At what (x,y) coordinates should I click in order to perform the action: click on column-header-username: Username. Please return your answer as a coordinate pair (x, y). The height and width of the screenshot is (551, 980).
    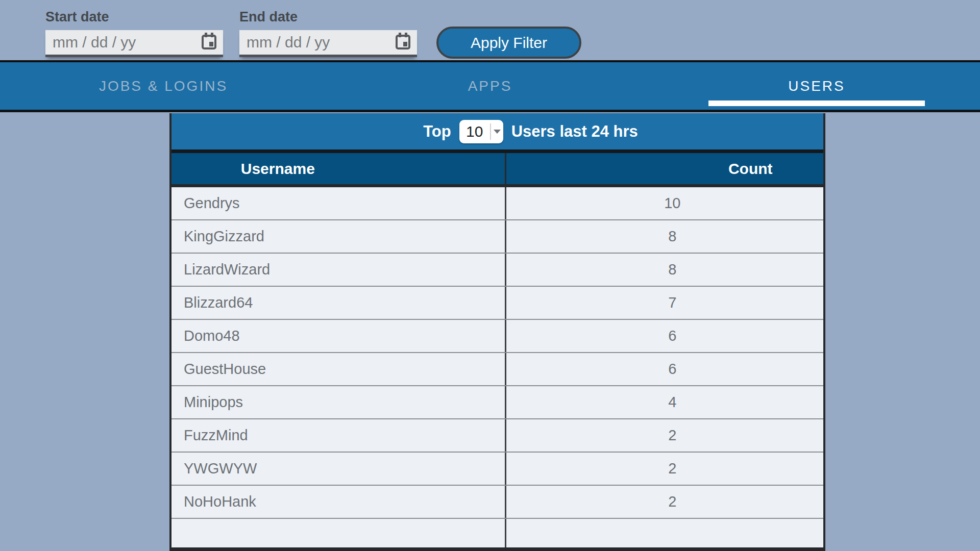
    Looking at the image, I should click on (338, 168).